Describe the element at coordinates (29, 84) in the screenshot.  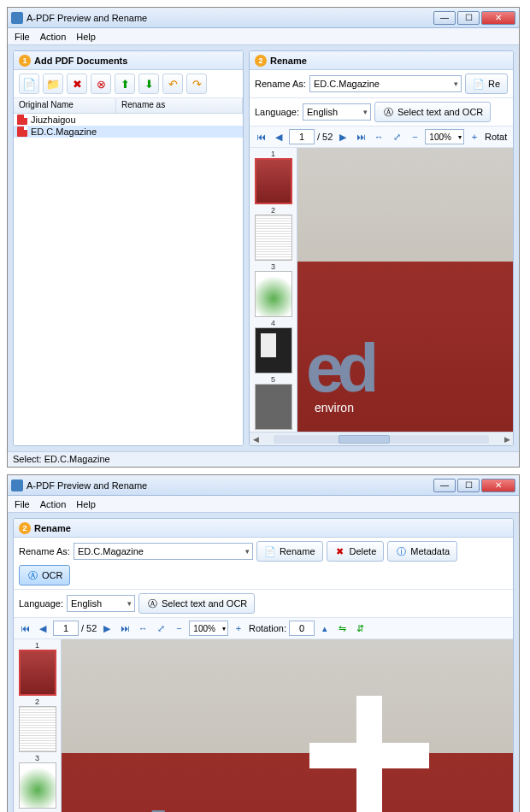
I see `add-file-button: 📄` at that location.